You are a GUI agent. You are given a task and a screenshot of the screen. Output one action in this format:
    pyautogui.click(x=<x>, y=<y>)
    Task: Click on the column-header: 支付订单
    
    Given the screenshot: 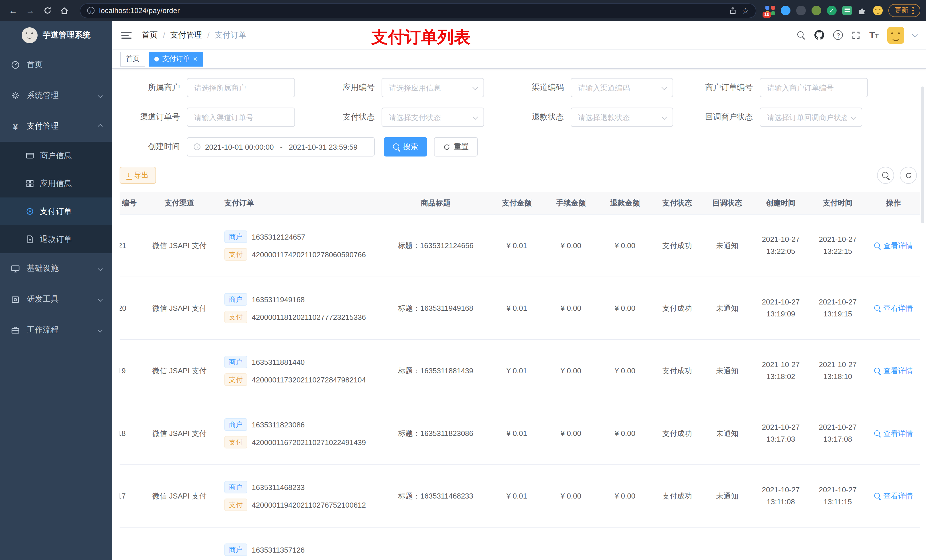 What is the action you would take?
    pyautogui.click(x=299, y=203)
    